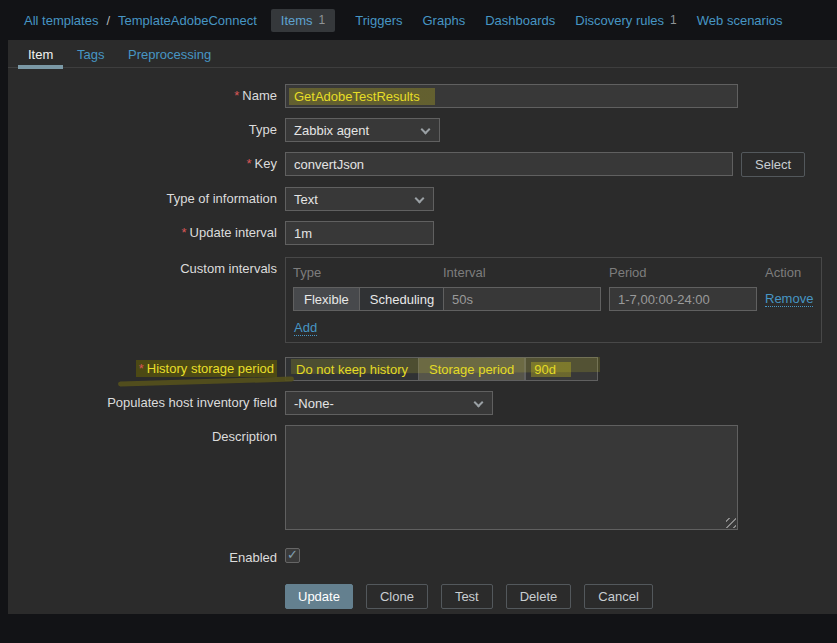 This screenshot has height=643, width=837. I want to click on column-period: Period, so click(687, 272).